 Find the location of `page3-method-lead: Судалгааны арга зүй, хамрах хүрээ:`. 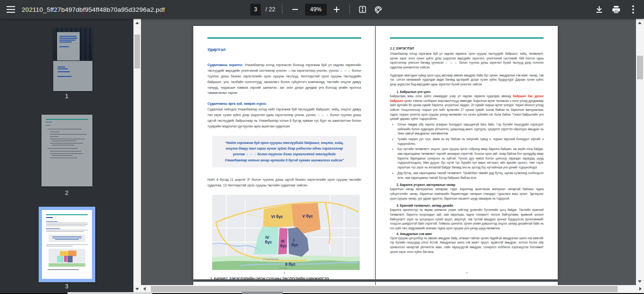

page3-method-lead: Судалгааны арга зүй, хамрах хүрээ: is located at coordinates (284, 104).